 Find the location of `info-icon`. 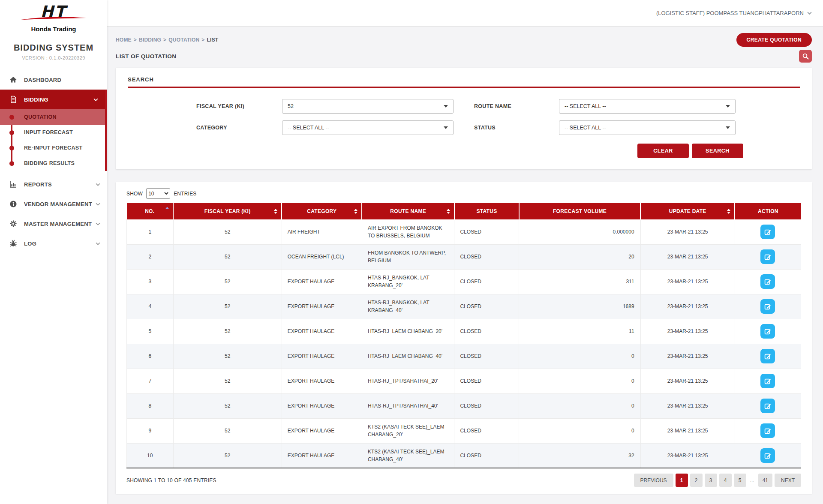

info-icon is located at coordinates (13, 204).